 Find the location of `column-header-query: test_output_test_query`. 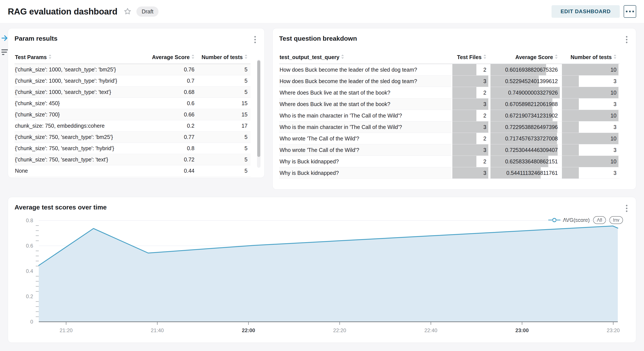

column-header-query: test_output_test_query is located at coordinates (365, 57).